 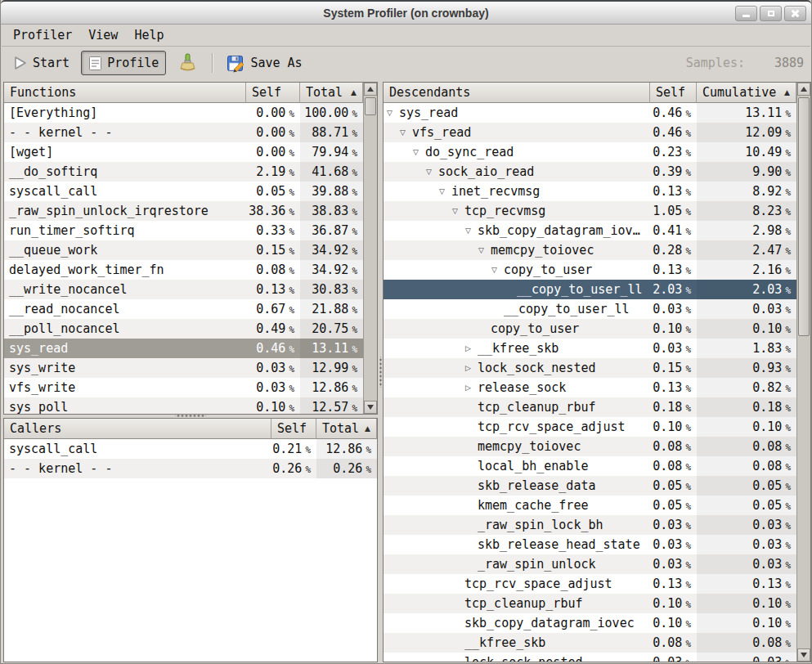 What do you see at coordinates (183, 132) in the screenshot?
I see `functions-table-row: - - kernel - -0.00%88.71%` at bounding box center [183, 132].